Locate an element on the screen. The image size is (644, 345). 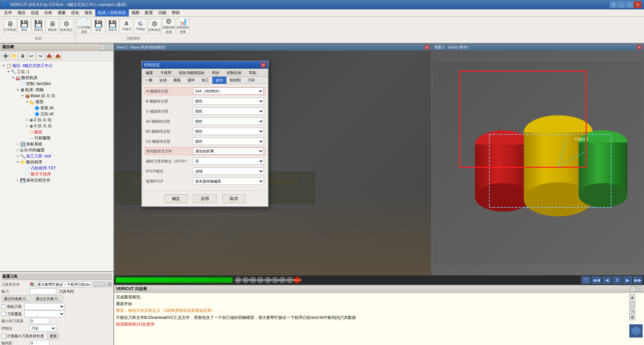
apply-btn: 应用 is located at coordinates (205, 199).